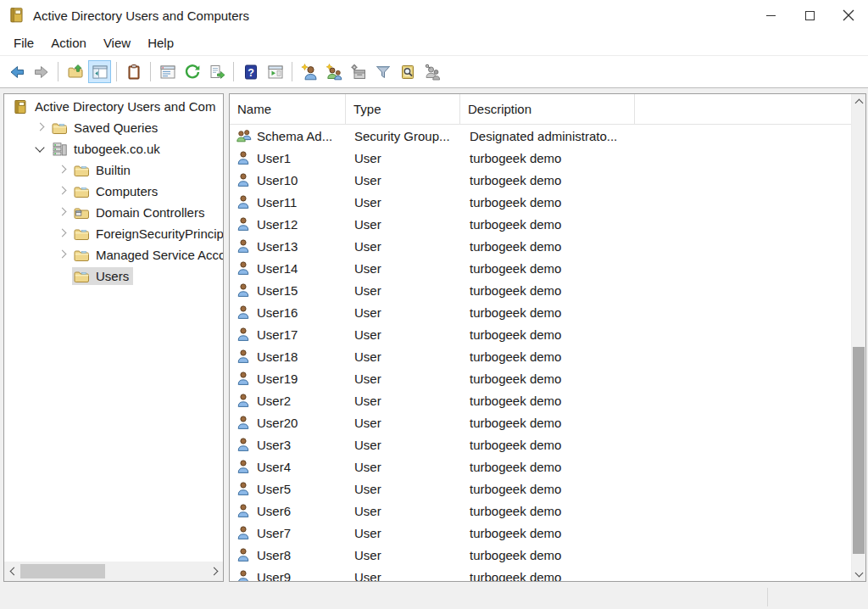 This screenshot has width=868, height=609. I want to click on window-list-button, so click(168, 71).